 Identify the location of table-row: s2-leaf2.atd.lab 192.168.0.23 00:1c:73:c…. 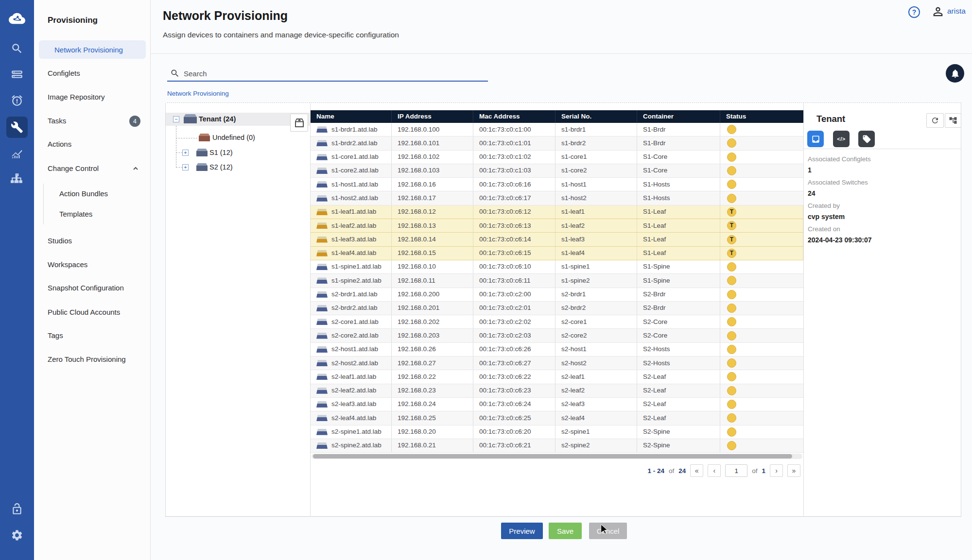
(557, 391).